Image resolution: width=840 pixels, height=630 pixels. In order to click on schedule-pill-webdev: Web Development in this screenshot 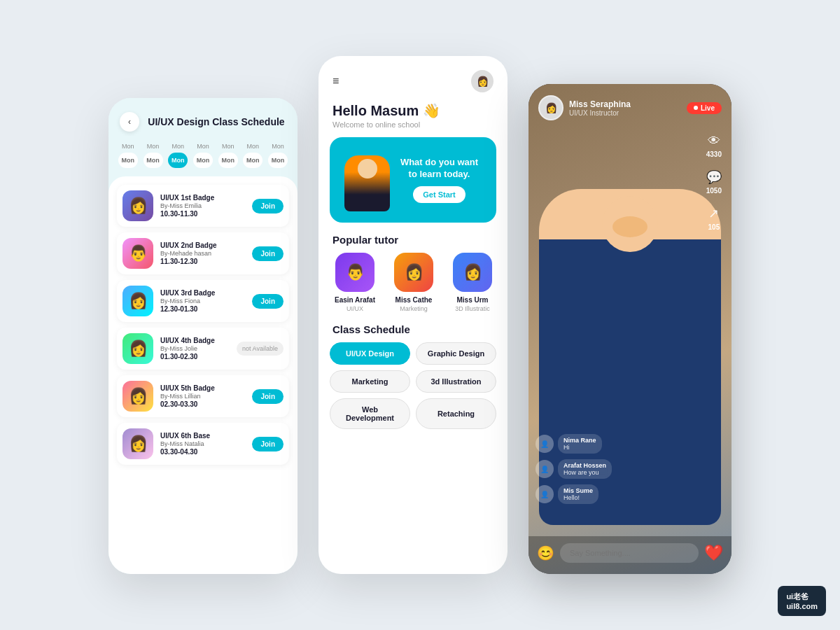, I will do `click(370, 414)`.